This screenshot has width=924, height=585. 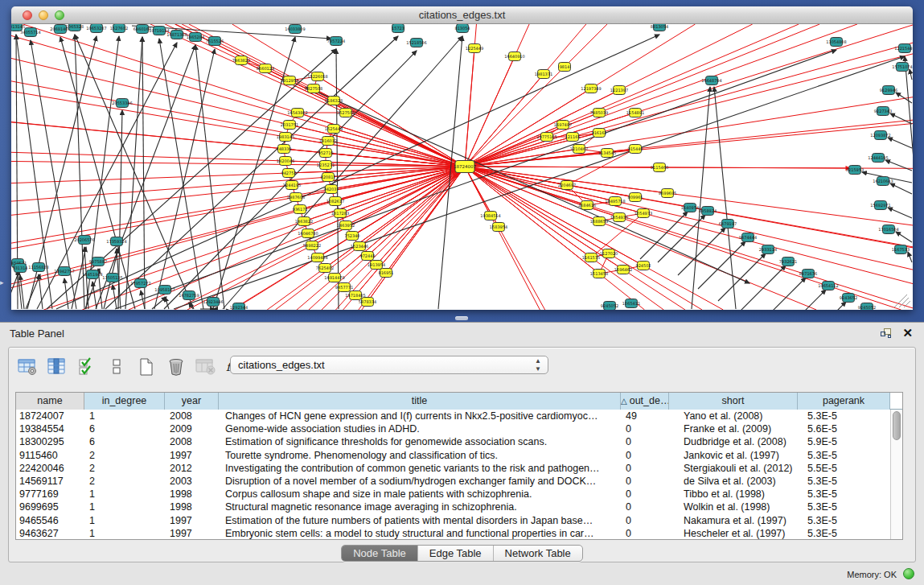 What do you see at coordinates (119, 29) in the screenshot?
I see `graph-node: 1527602` at bounding box center [119, 29].